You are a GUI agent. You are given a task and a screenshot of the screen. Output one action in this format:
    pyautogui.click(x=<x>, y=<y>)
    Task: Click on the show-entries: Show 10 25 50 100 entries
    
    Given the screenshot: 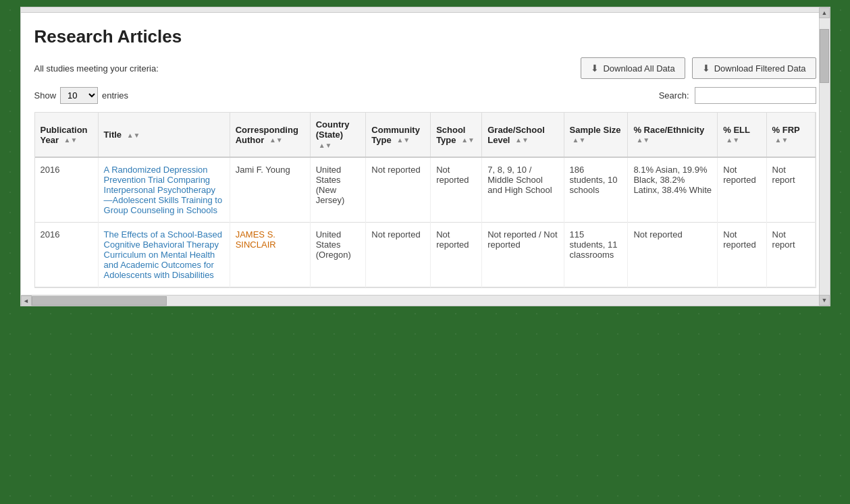 What is the action you would take?
    pyautogui.click(x=82, y=96)
    